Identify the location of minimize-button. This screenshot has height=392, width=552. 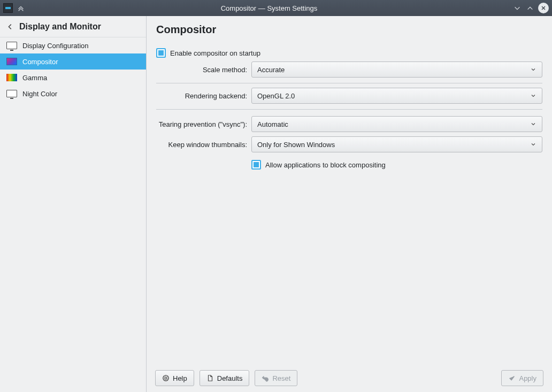
(517, 8).